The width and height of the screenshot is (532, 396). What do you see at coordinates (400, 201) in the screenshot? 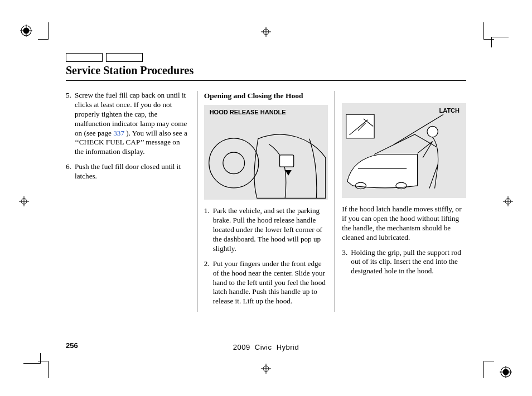
I see `column-3: LATCH` at bounding box center [400, 201].